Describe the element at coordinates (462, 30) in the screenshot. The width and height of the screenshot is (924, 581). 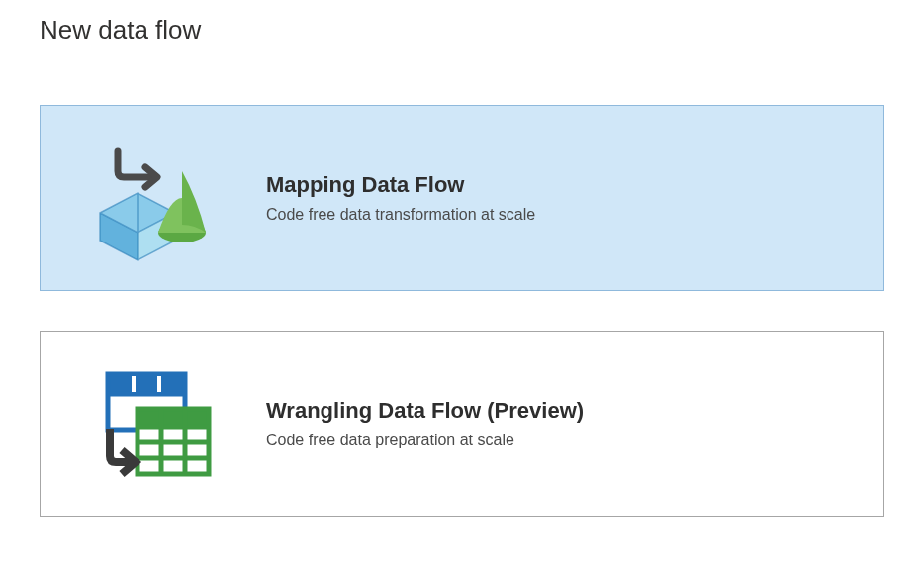
I see `page-title: New data flow` at that location.